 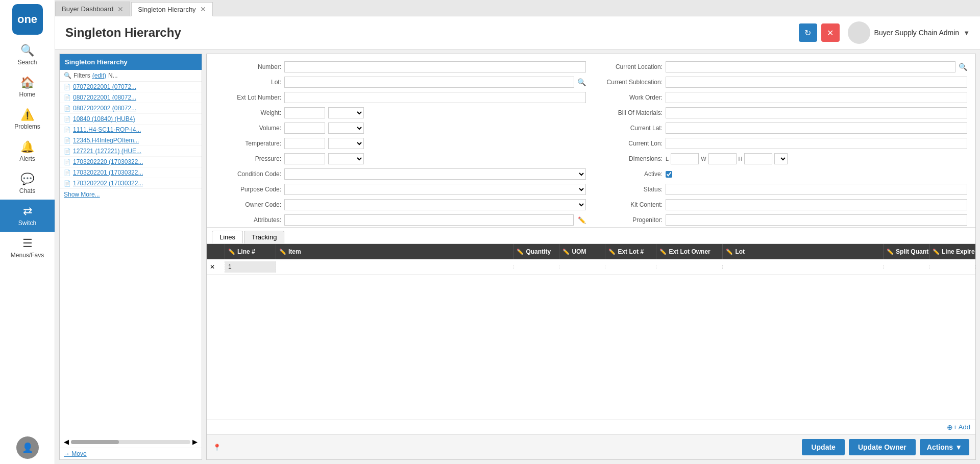 I want to click on sidebar-item-switch: ⇄ Switch, so click(x=28, y=215).